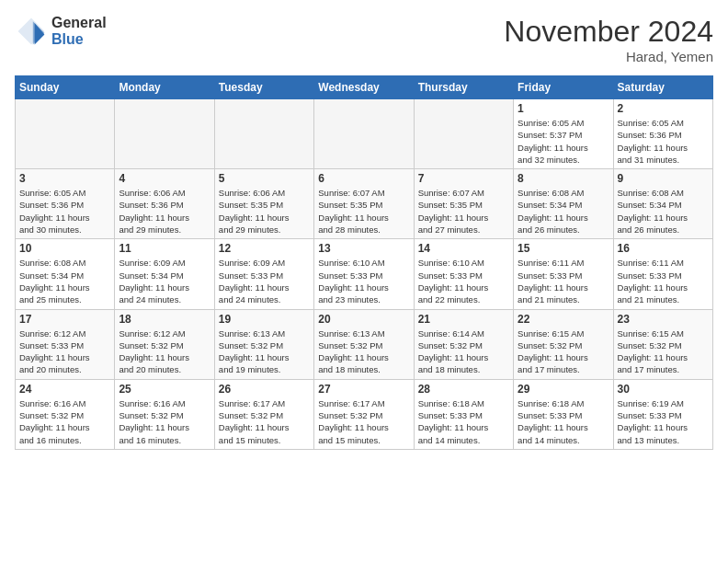  I want to click on day-cell: 8Sunrise: 6:08 AM Sunset: 5:34 PM Daylig…, so click(563, 204).